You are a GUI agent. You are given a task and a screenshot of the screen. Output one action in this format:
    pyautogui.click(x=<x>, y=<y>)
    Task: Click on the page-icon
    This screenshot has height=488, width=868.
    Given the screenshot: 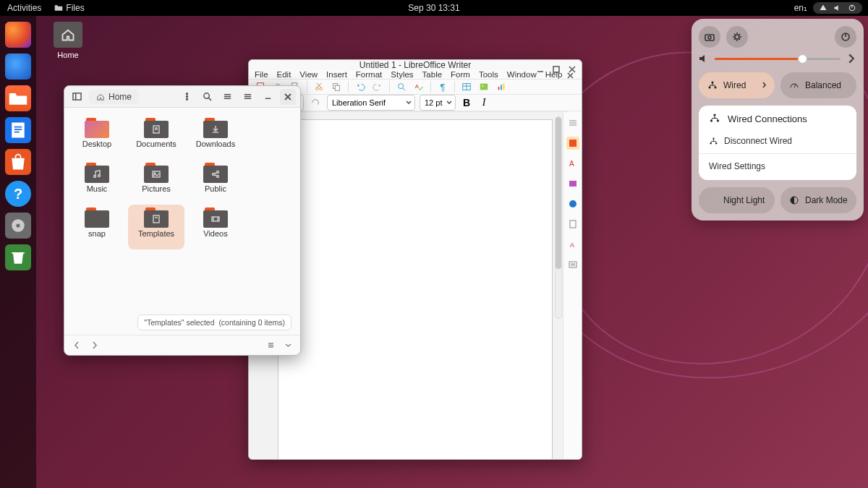 What is the action you would take?
    pyautogui.click(x=573, y=224)
    